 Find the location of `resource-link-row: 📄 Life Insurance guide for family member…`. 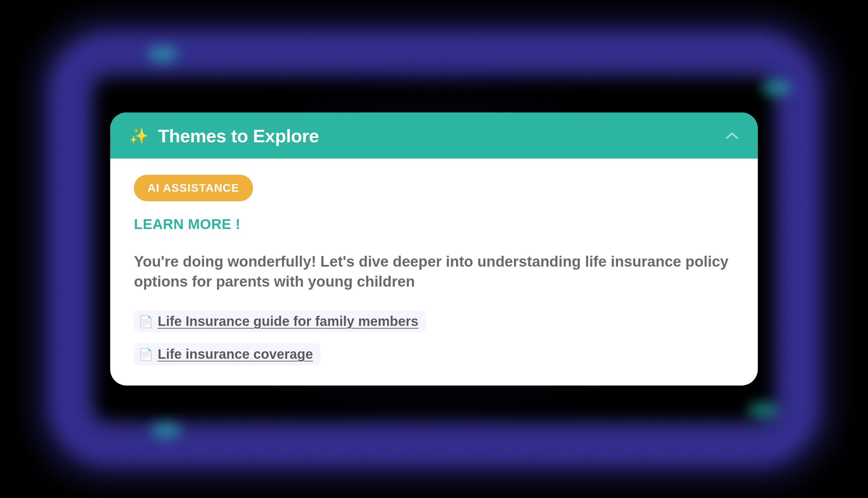

resource-link-row: 📄 Life Insurance guide for family member… is located at coordinates (434, 322).